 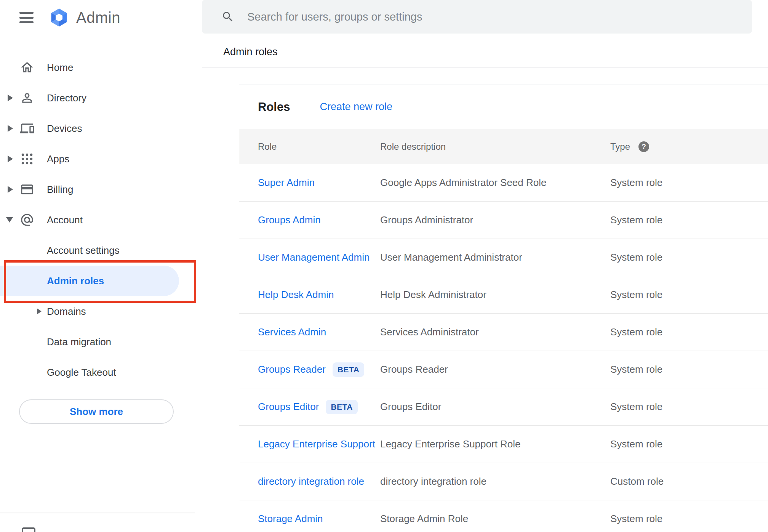 I want to click on column-header-type: Type ?, so click(x=689, y=147).